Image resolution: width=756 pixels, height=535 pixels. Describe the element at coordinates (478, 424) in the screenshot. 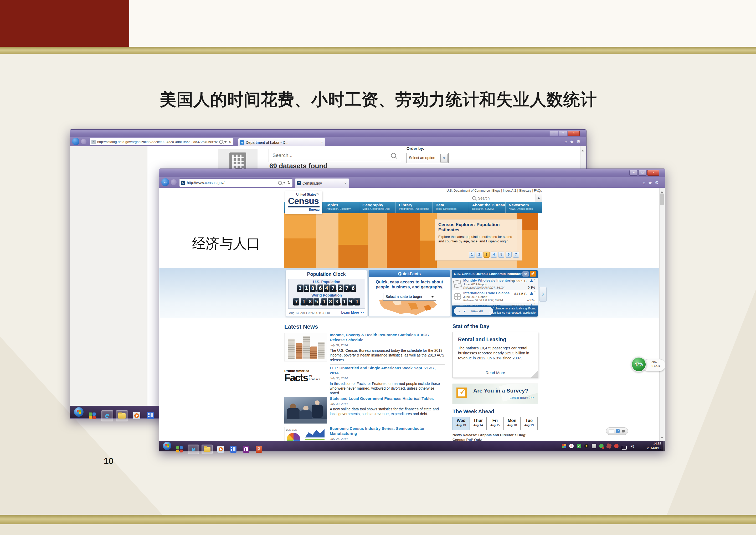

I see `day-thur: ThurAug 14` at that location.